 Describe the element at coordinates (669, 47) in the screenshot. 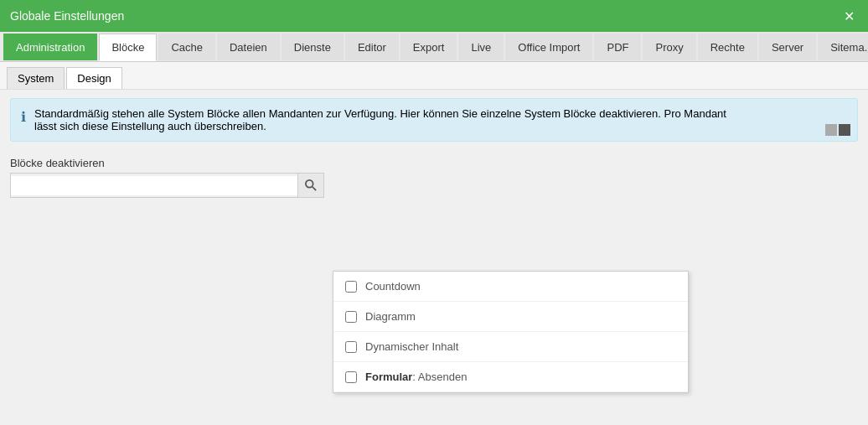

I see `tab-proxy: Proxy` at that location.